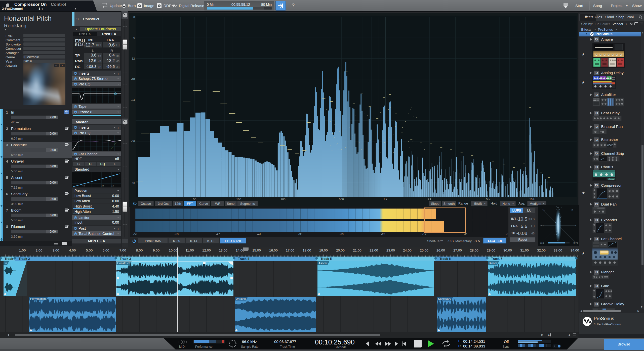 This screenshot has height=351, width=644. I want to click on svg-text: 50, so click(195, 199).